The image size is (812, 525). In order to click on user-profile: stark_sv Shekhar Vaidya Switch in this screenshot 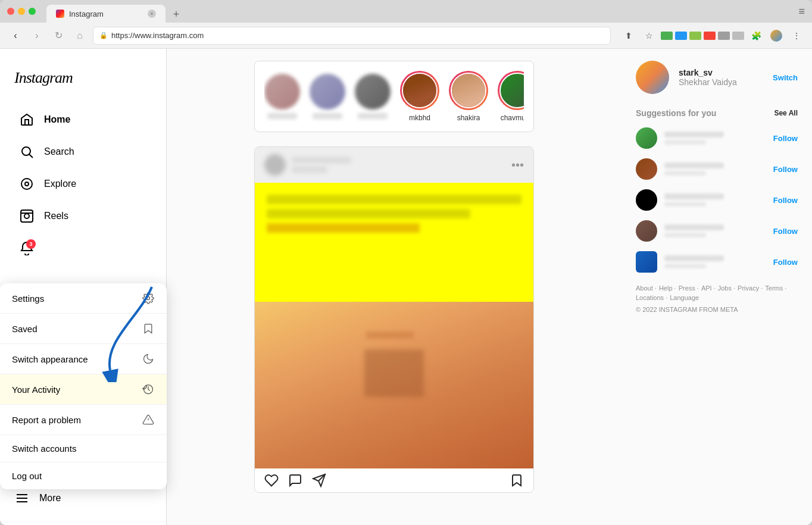, I will do `click(717, 77)`.